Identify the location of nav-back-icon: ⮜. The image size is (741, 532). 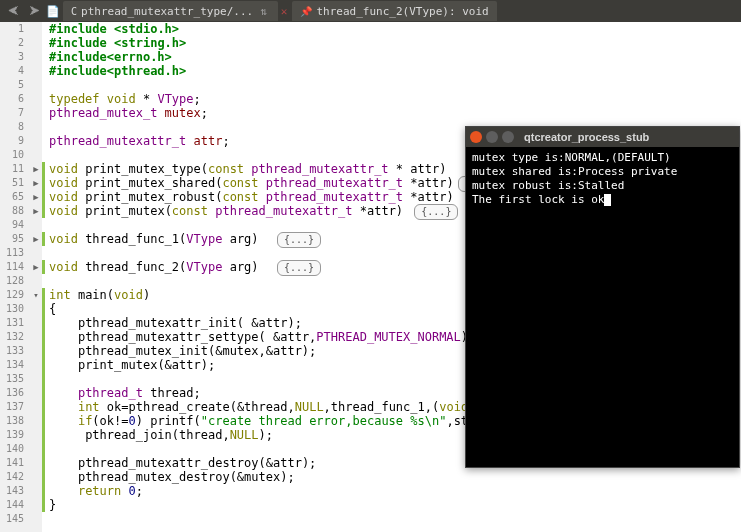
(14, 12).